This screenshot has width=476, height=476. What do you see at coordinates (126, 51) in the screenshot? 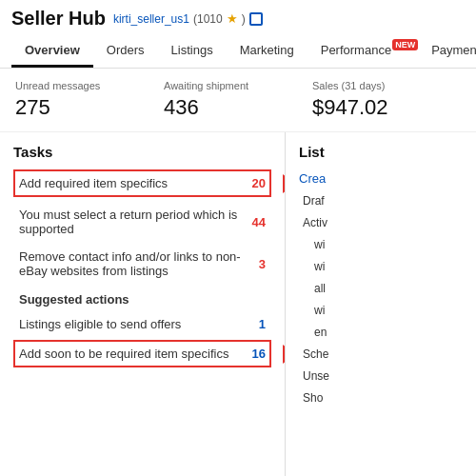
I see `tab-orders: Orders` at bounding box center [126, 51].